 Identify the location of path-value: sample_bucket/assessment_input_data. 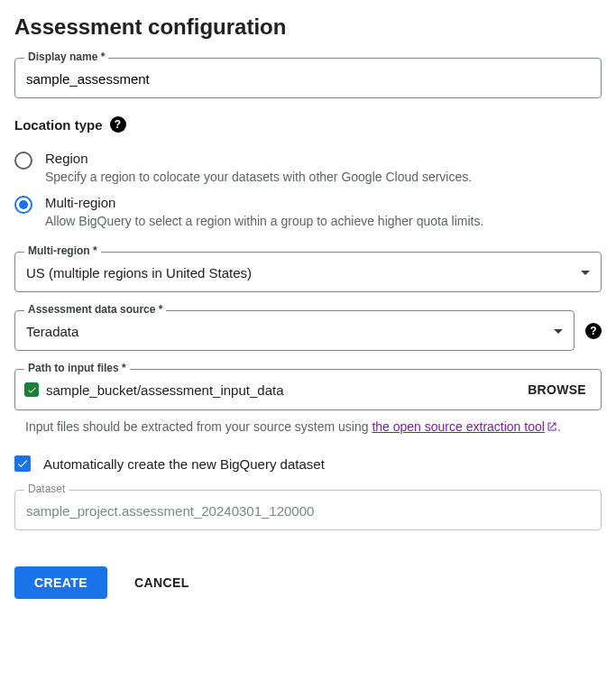
(281, 390).